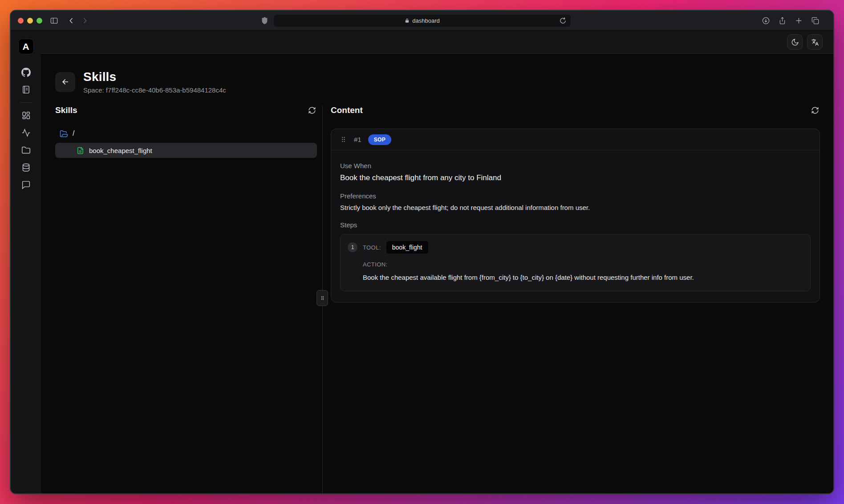 Image resolution: width=844 pixels, height=504 pixels. What do you see at coordinates (815, 42) in the screenshot?
I see `language-button` at bounding box center [815, 42].